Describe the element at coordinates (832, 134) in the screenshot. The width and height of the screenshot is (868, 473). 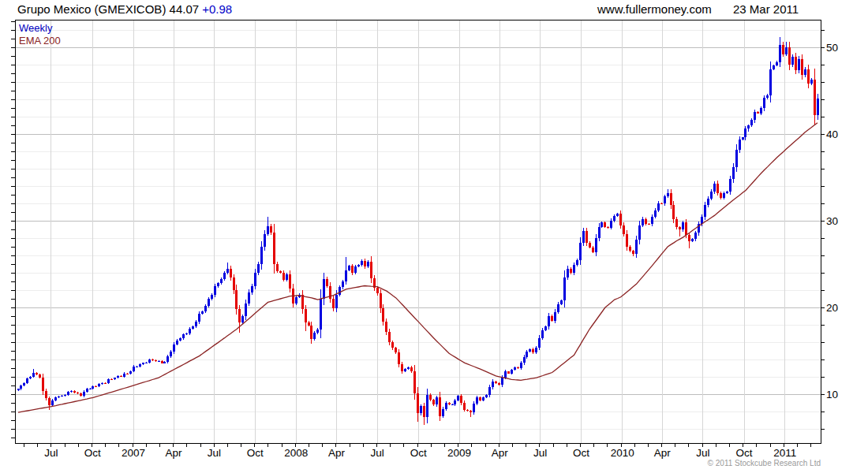
I see `svg-text: 40` at that location.